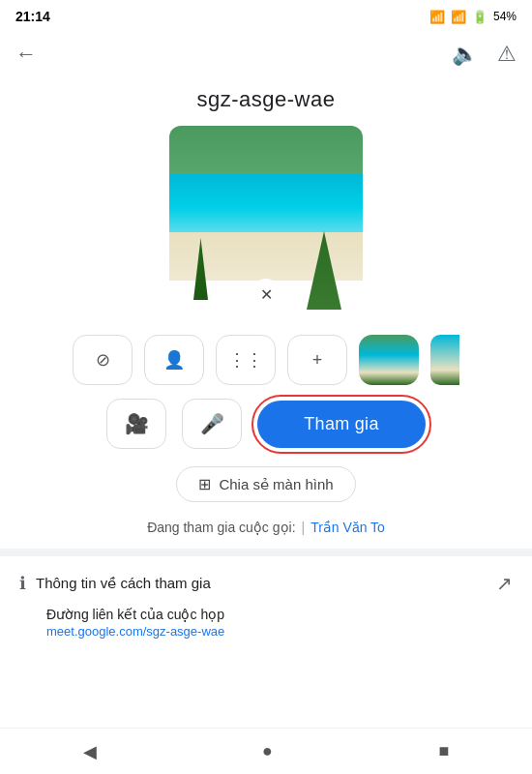  What do you see at coordinates (473, 17) in the screenshot?
I see `status-icons: 📶 📶 🔋 54%` at bounding box center [473, 17].